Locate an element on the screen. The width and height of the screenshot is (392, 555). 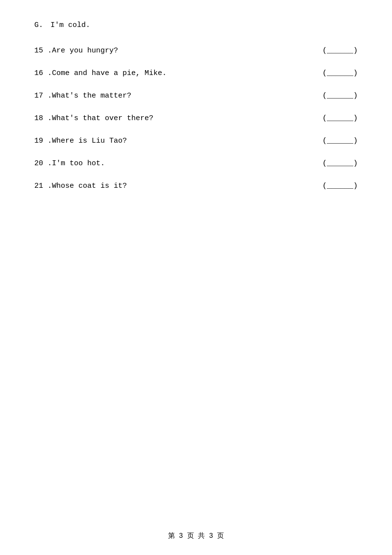
question-text: Where is Liu Tao? is located at coordinates (185, 141).